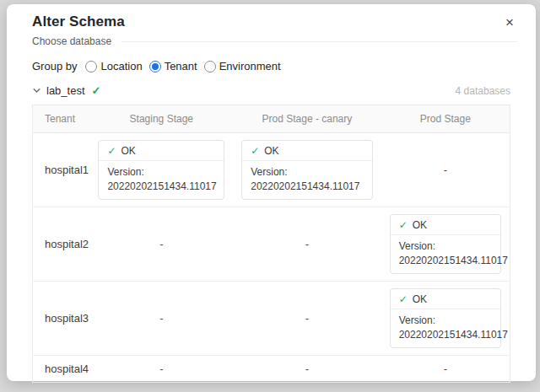 The width and height of the screenshot is (540, 392). What do you see at coordinates (122, 66) in the screenshot?
I see `radio-label: Location` at bounding box center [122, 66].